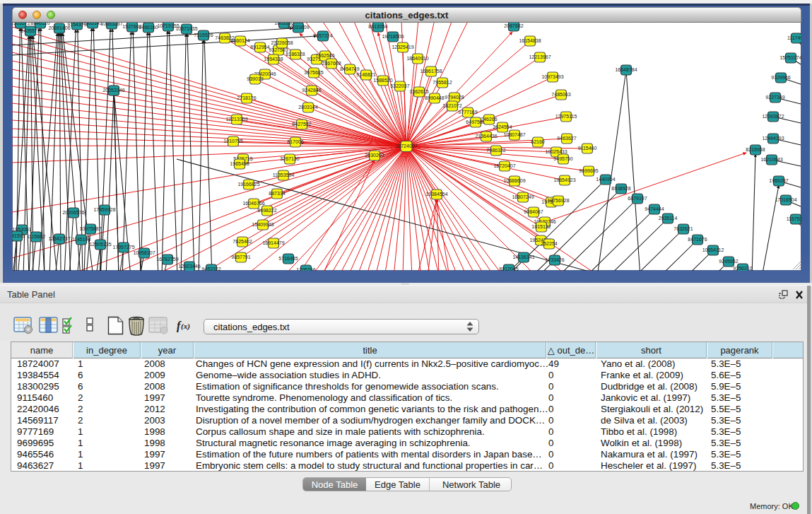 The image size is (812, 514). What do you see at coordinates (403, 47) in the screenshot?
I see `svg-text: 12325419` at bounding box center [403, 47].